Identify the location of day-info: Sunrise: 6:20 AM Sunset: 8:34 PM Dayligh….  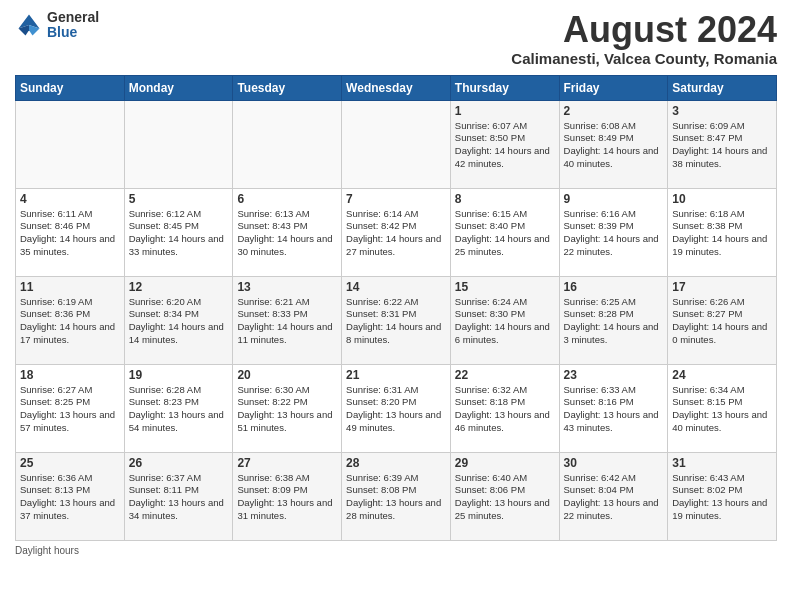
(179, 322).